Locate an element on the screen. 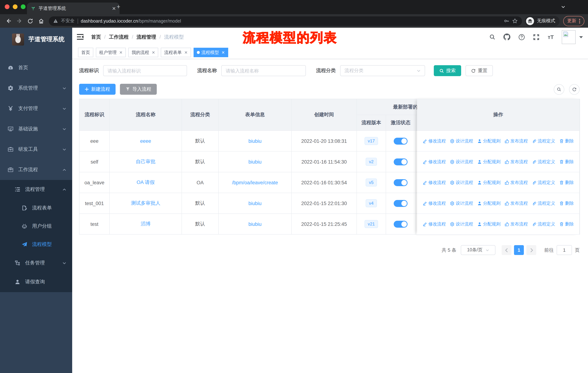 This screenshot has height=373, width=588. bookmark-star-icon is located at coordinates (515, 21).